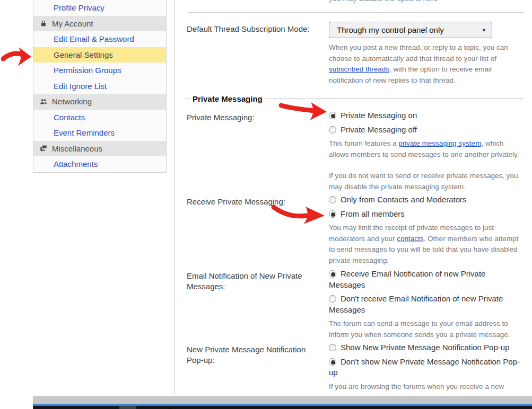 The width and height of the screenshot is (532, 409). I want to click on sidebar-item-label: Edit Email & Password, so click(94, 39).